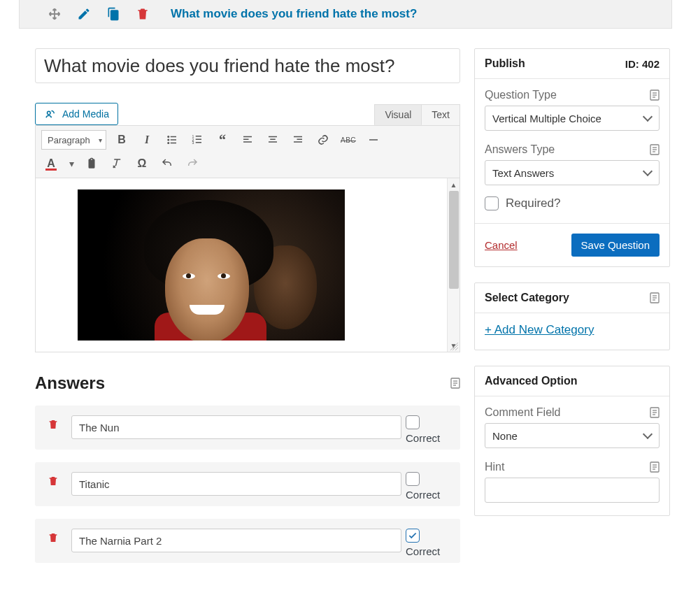 The image size is (691, 616). Describe the element at coordinates (417, 115) in the screenshot. I see `editor-tabs: Visual Text` at that location.